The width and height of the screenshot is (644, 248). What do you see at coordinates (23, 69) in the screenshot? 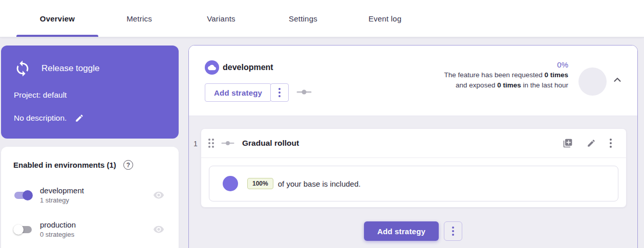
I see `release-toggle-sync-icon` at bounding box center [23, 69].